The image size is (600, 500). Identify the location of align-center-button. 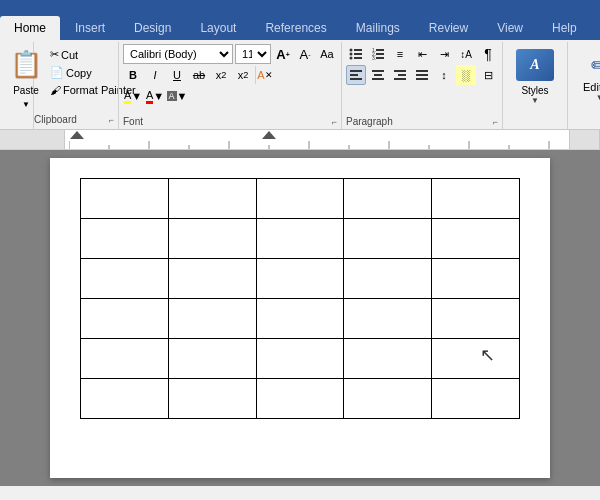
(378, 75).